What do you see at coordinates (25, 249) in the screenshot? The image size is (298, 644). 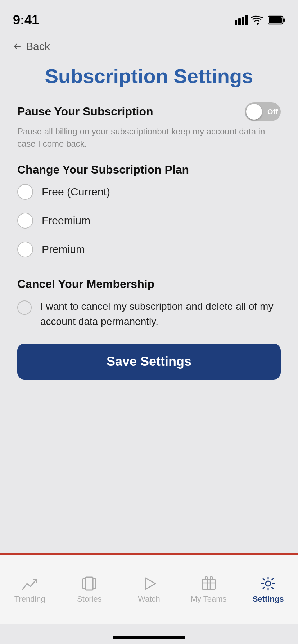 I see `radio-circle-premium` at bounding box center [25, 249].